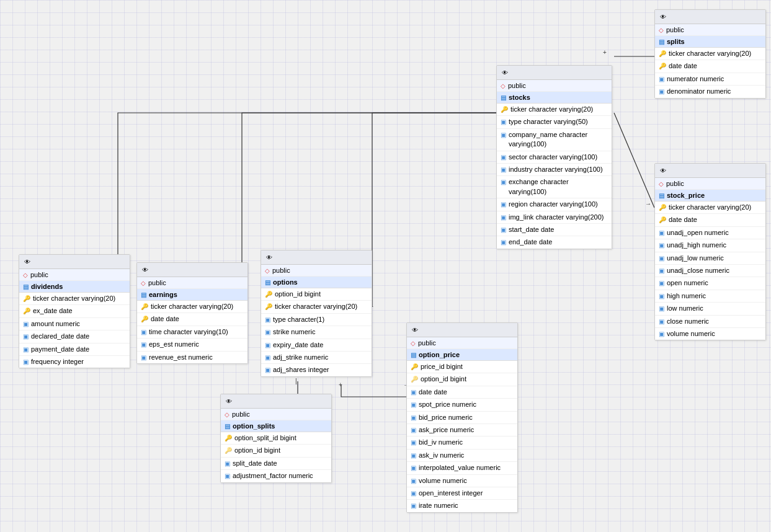 This screenshot has height=532, width=771. Describe the element at coordinates (462, 367) in the screenshot. I see `field-row: 🔑price_id bigint` at that location.